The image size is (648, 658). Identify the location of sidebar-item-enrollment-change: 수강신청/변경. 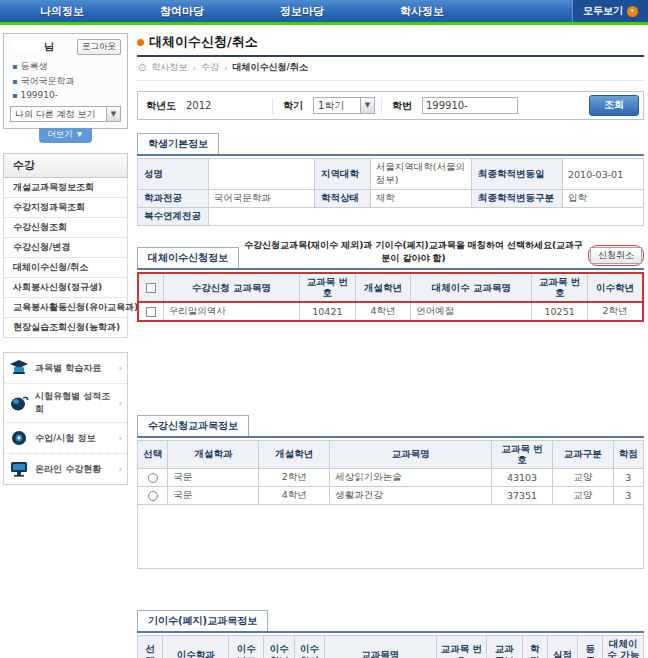
(66, 248).